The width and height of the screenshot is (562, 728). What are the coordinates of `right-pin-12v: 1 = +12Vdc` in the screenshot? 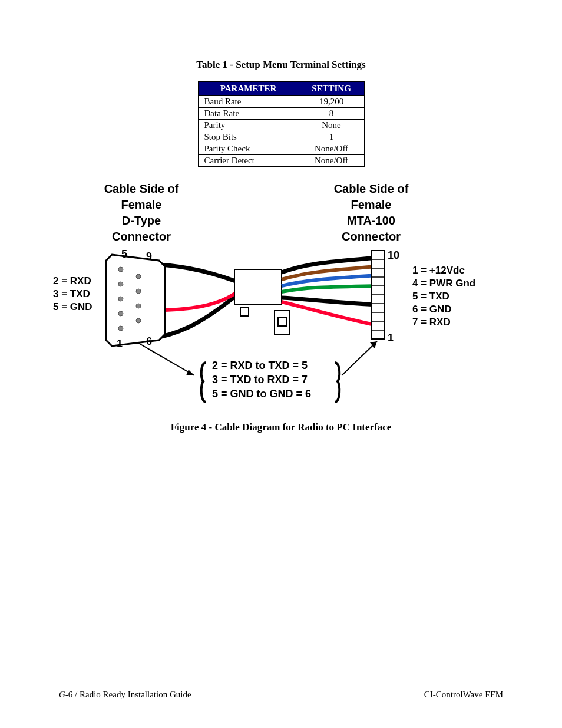 It's located at (438, 271).